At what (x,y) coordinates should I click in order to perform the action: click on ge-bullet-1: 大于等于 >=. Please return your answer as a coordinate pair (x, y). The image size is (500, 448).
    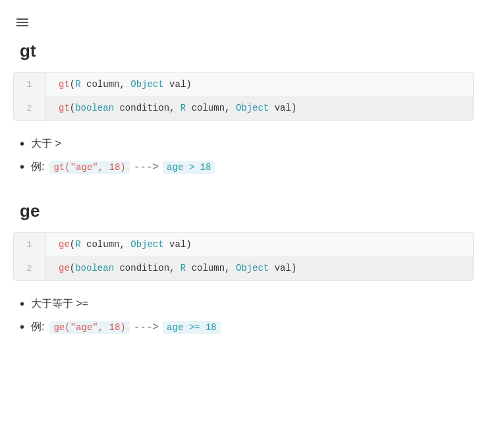
    Looking at the image, I should click on (246, 304).